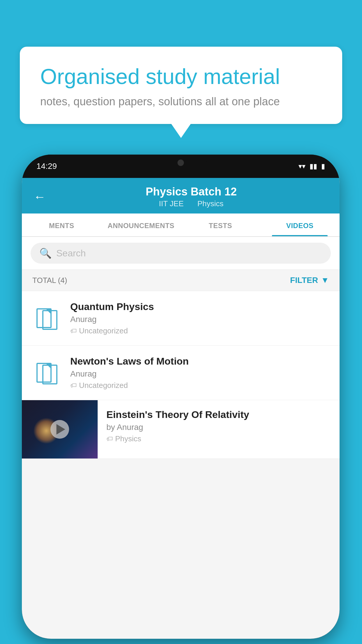 This screenshot has width=362, height=644. Describe the element at coordinates (323, 166) in the screenshot. I see `battery-icon: ▮` at that location.